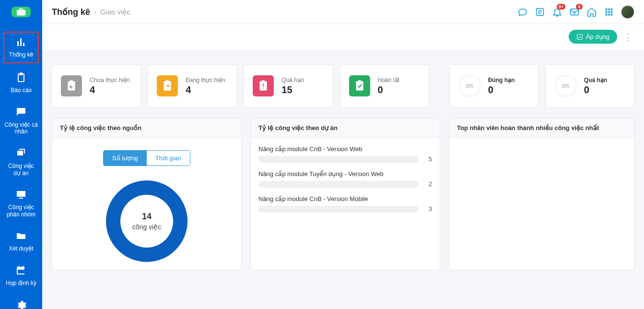 This screenshot has height=309, width=644. Describe the element at coordinates (561, 7) in the screenshot. I see `bell-badge: 9+` at that location.